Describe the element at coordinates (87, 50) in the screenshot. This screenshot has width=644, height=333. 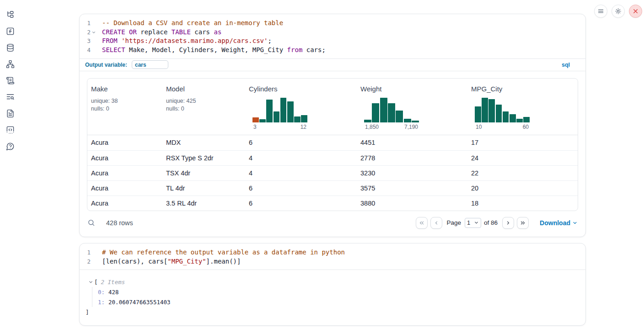
I see `line-number: 4` at that location.